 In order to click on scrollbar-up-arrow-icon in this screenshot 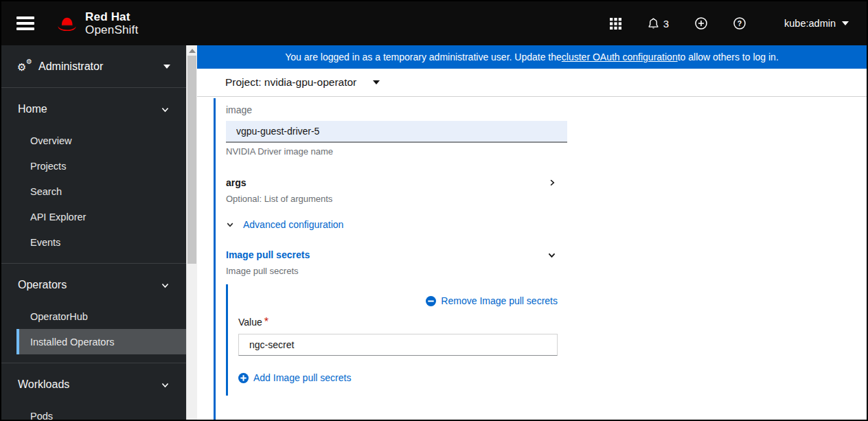, I will do `click(192, 51)`.